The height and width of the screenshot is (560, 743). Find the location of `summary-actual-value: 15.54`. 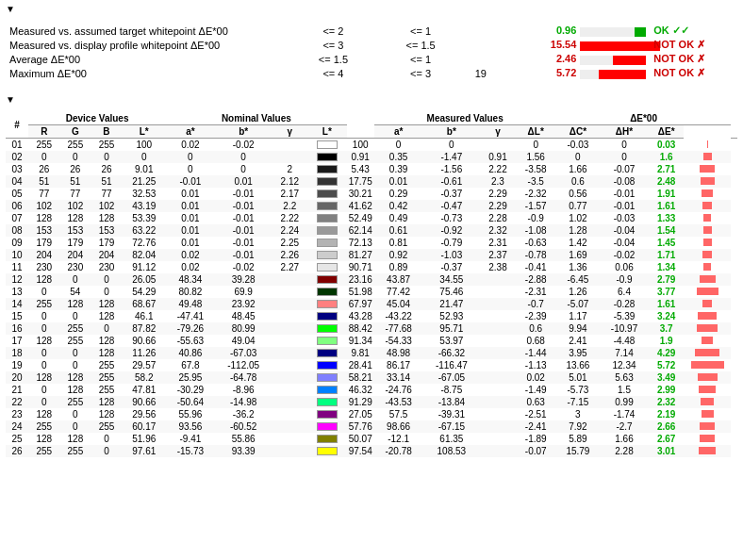

summary-actual-value: 15.54 is located at coordinates (564, 44).